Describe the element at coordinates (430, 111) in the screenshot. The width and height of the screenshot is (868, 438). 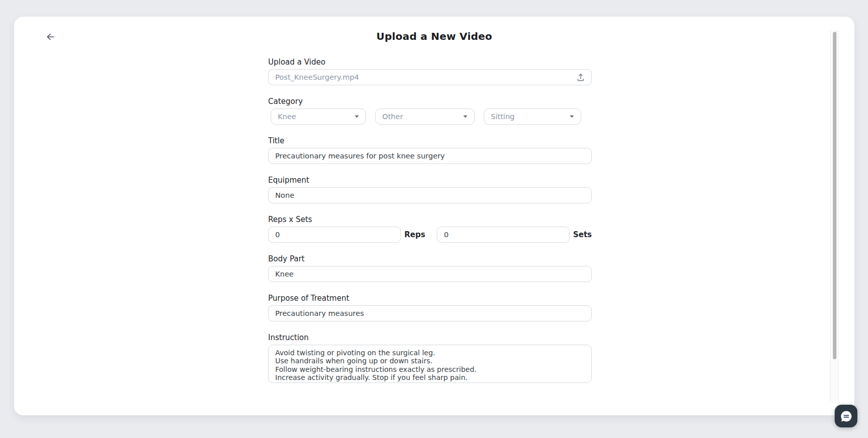
I see `category-field: Category Knee Other Sitting` at that location.